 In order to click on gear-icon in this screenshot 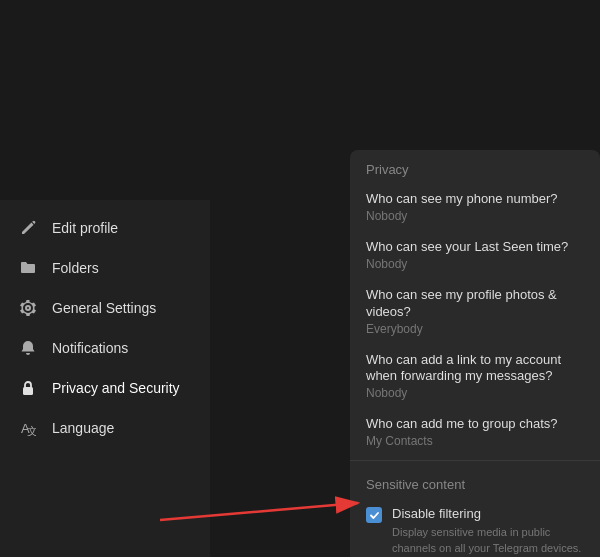, I will do `click(28, 308)`.